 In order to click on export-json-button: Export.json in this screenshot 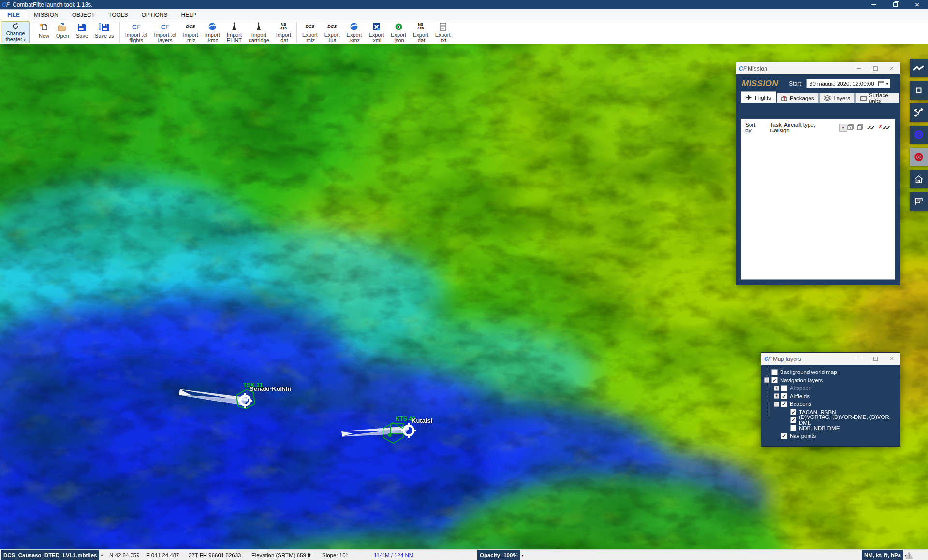, I will do `click(398, 32)`.